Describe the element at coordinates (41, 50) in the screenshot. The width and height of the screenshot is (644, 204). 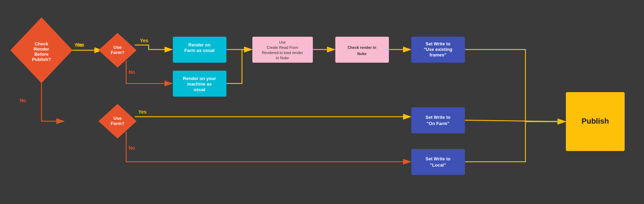
I see `check-render-node: Check Render Before Publish?` at that location.